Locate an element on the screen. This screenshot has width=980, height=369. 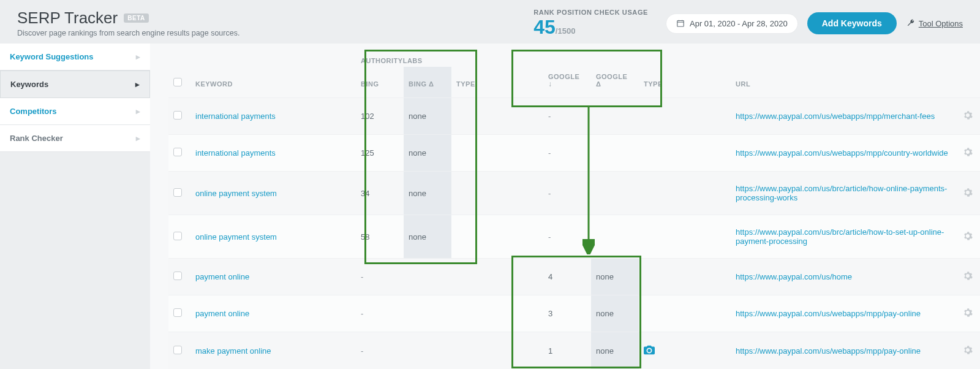
column-header-bing: BING is located at coordinates (380, 82).